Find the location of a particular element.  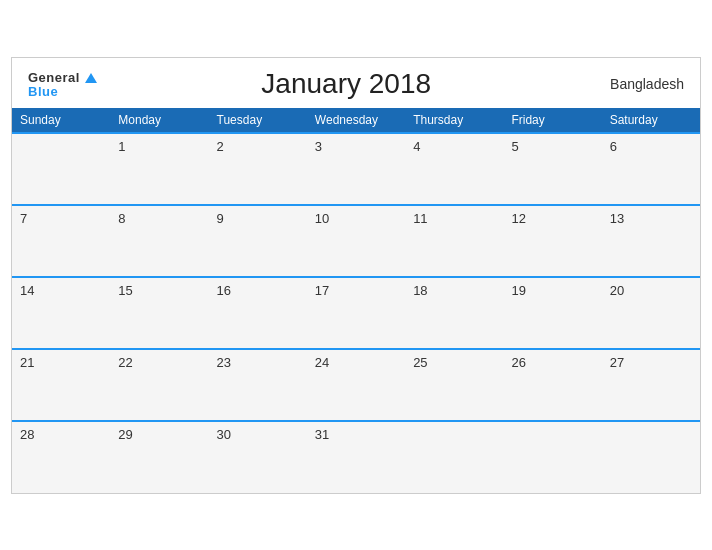

weekday-header-row: SundayMondayTuesdayWednesdayThursdayFrid… is located at coordinates (356, 120).